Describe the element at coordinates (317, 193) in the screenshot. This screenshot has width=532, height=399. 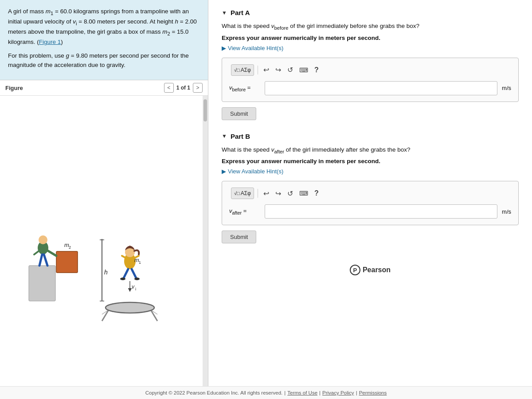
I see `part-b-help-button: ?` at that location.